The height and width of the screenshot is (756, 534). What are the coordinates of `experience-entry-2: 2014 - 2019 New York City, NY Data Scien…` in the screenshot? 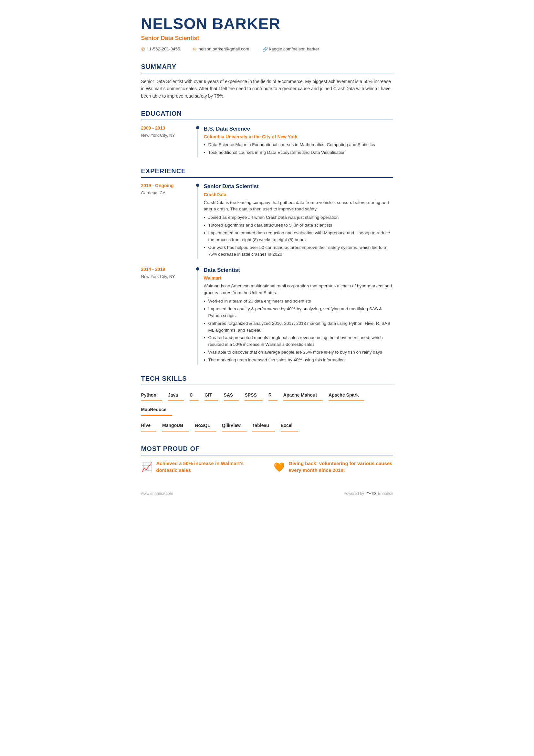 It's located at (267, 315).